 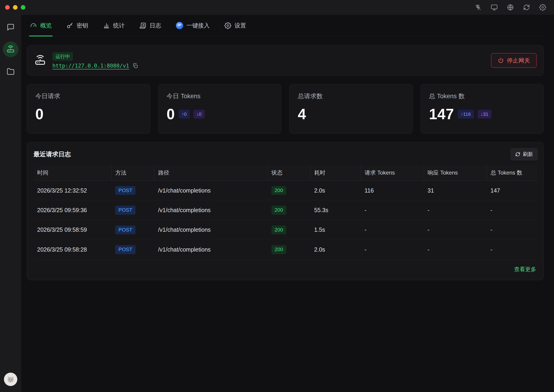 What do you see at coordinates (543, 7) in the screenshot?
I see `settings-icon` at bounding box center [543, 7].